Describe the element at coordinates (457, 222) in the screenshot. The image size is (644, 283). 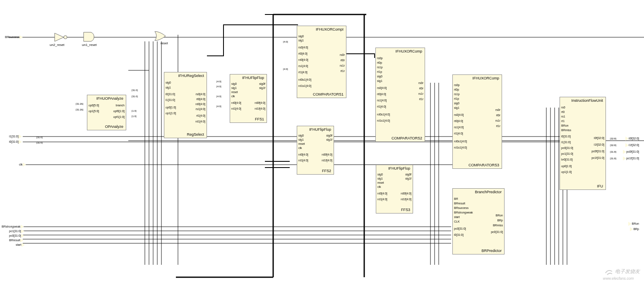
I see `port: CLK` at that location.